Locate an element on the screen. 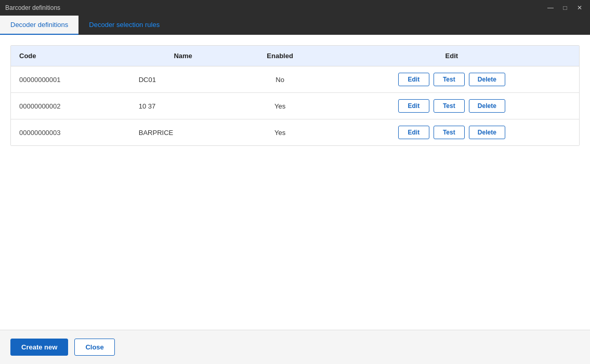 This screenshot has width=590, height=364. edit-button-1: Edit is located at coordinates (414, 106).